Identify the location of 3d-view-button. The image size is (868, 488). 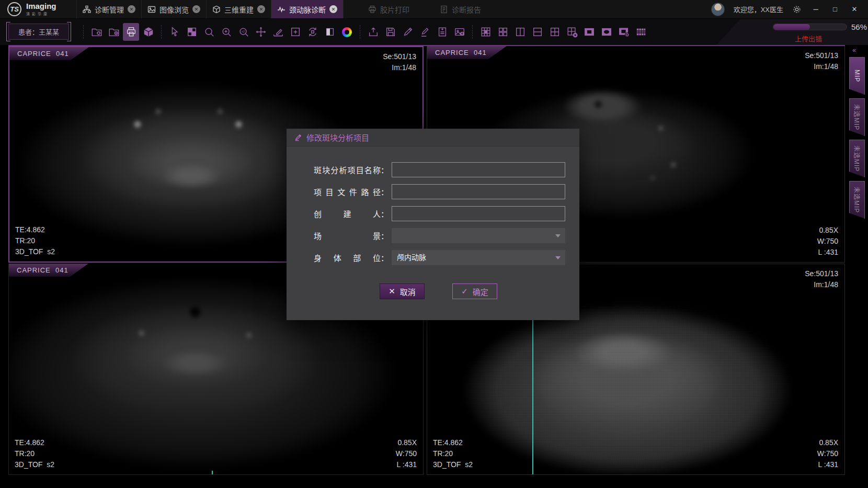
(149, 32).